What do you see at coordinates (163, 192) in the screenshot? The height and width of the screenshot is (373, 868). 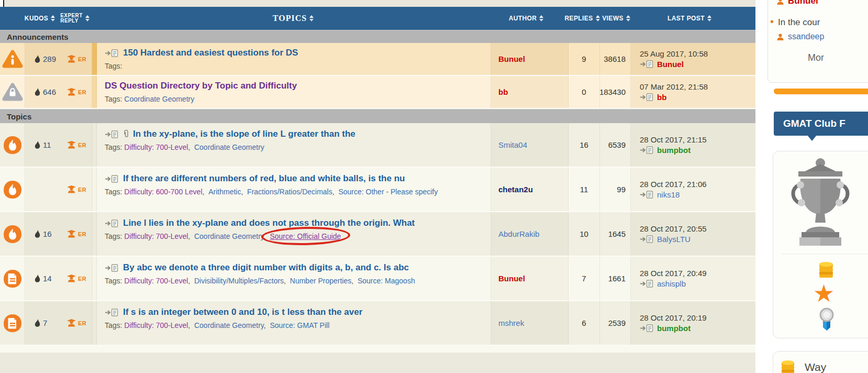 I see `tag-link: Difficulty: 600-700 Level` at bounding box center [163, 192].